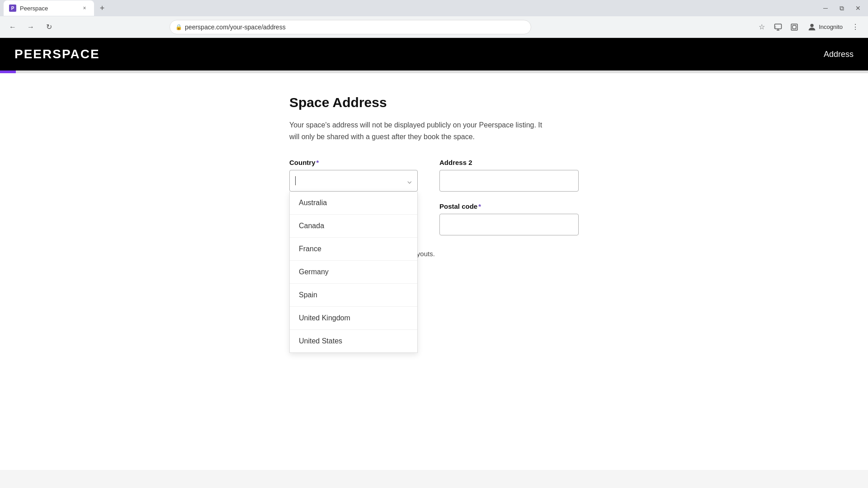  I want to click on refresh-button: ↻, so click(49, 27).